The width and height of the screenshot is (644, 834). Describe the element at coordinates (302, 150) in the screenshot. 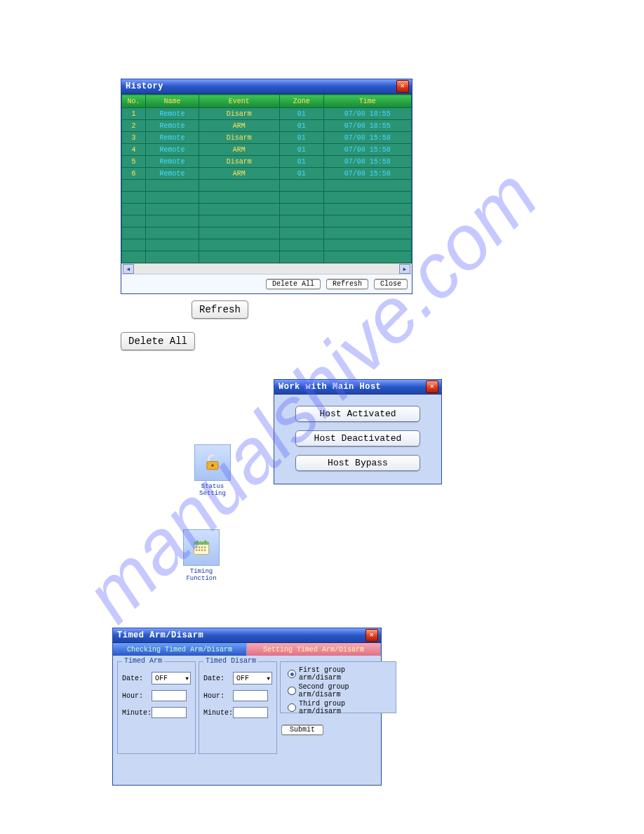

I see `cell-zone: 01` at that location.